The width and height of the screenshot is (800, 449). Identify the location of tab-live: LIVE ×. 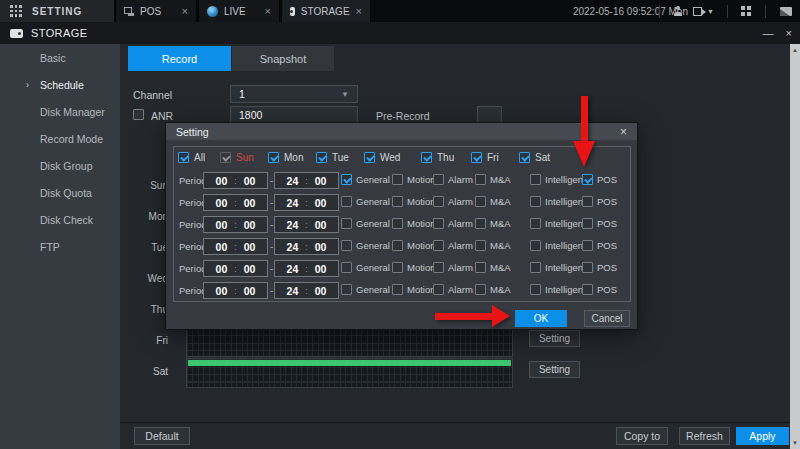
(239, 11).